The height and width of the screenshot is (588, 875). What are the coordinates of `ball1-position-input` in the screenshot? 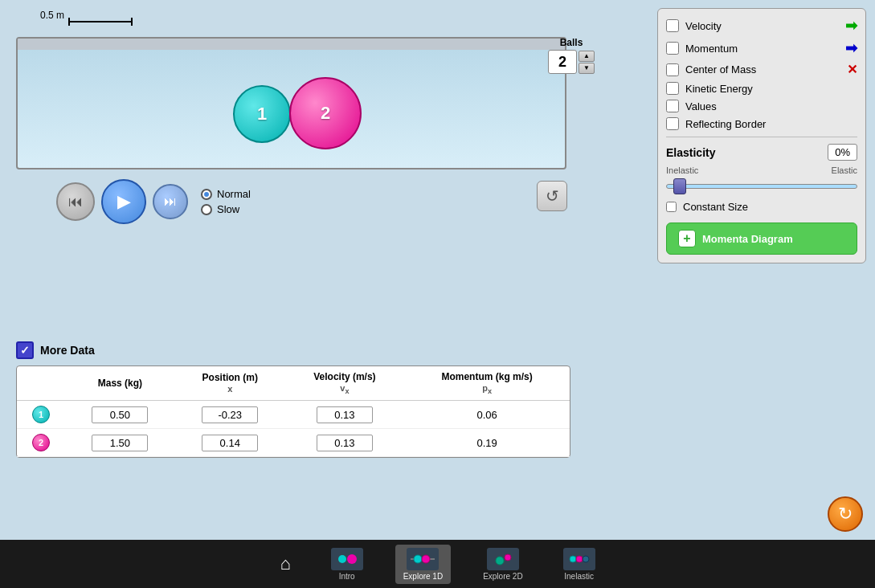 It's located at (230, 414).